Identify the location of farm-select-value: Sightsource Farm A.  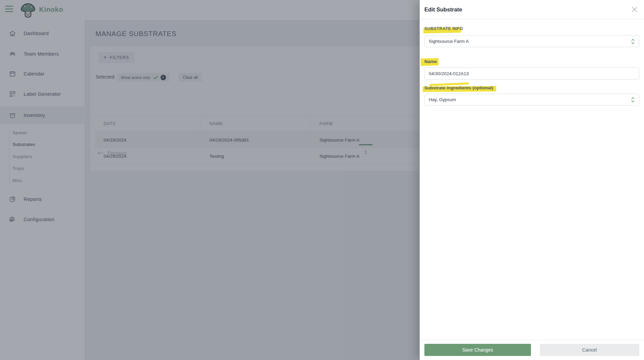
(449, 41).